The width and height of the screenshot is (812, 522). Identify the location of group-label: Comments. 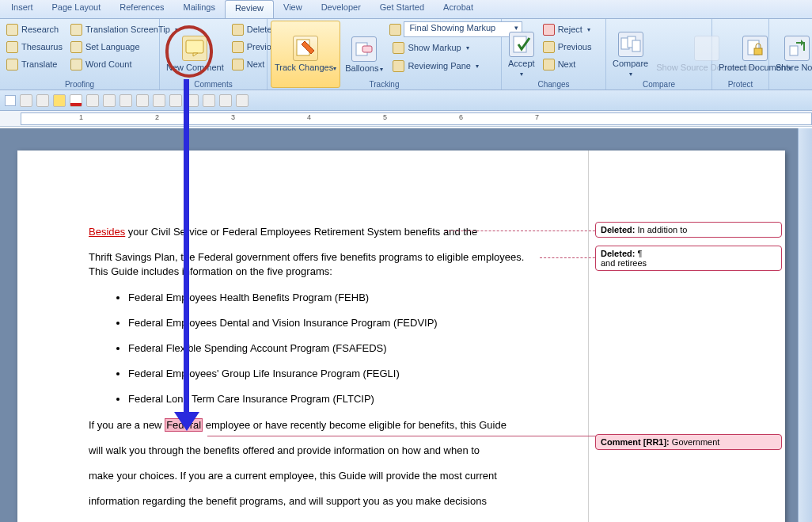
(214, 84).